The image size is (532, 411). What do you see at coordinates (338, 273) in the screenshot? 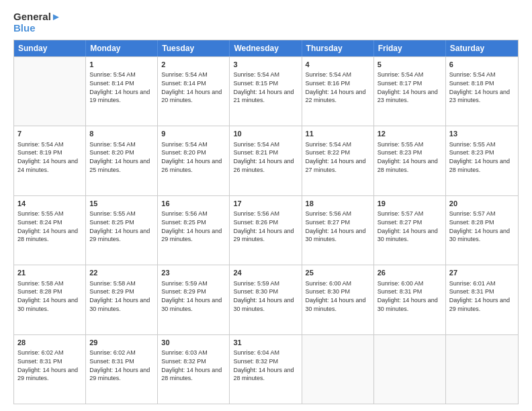
I see `day-number: 25` at bounding box center [338, 273].